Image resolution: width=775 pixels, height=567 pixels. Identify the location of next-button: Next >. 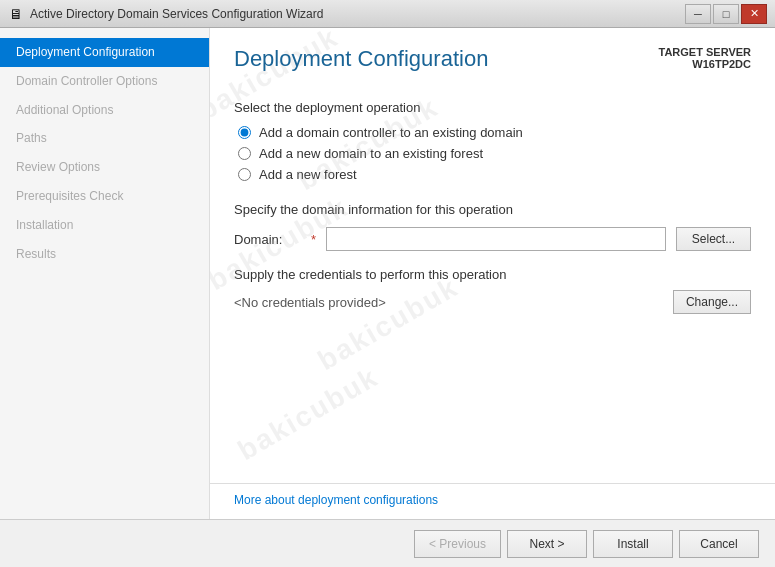
(547, 544).